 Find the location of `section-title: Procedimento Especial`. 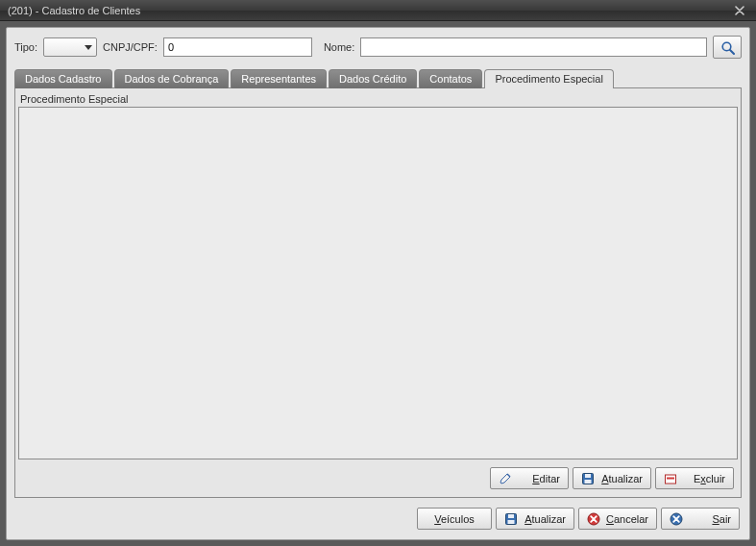

section-title: Procedimento Especial is located at coordinates (378, 99).